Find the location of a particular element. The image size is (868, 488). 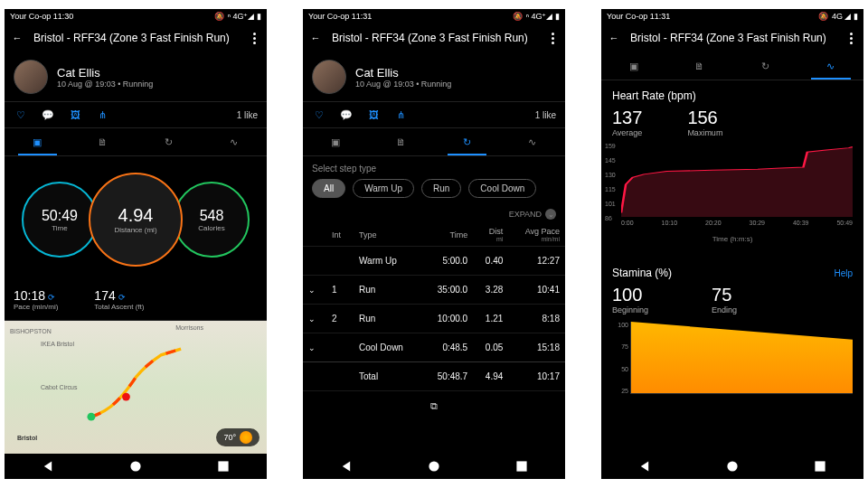

select-step-label: Select step type is located at coordinates (434, 168).